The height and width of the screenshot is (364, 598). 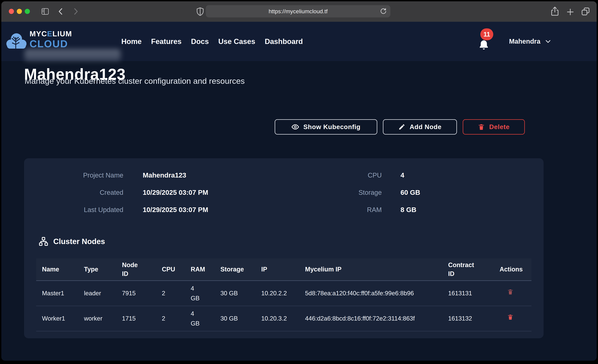 What do you see at coordinates (241, 192) in the screenshot?
I see `created-value: 10/29/2025 03:07 PM` at bounding box center [241, 192].